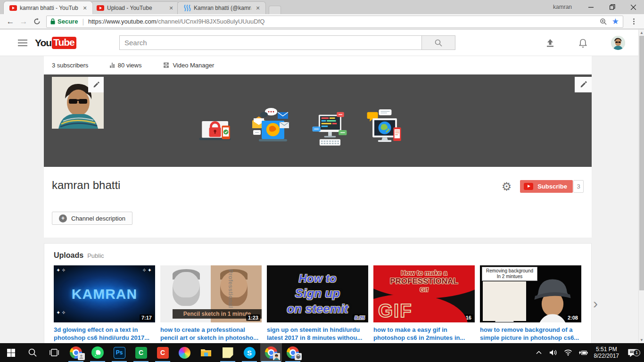 The image size is (644, 362). I want to click on play-badge-icon, so click(528, 187).